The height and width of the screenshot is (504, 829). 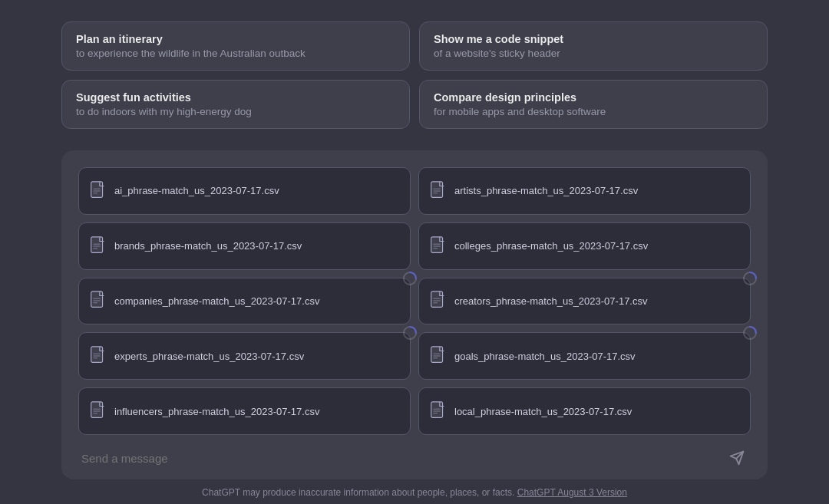 I want to click on file-name: colleges_phrase-match_us_2023-07-17.csv, so click(x=551, y=245).